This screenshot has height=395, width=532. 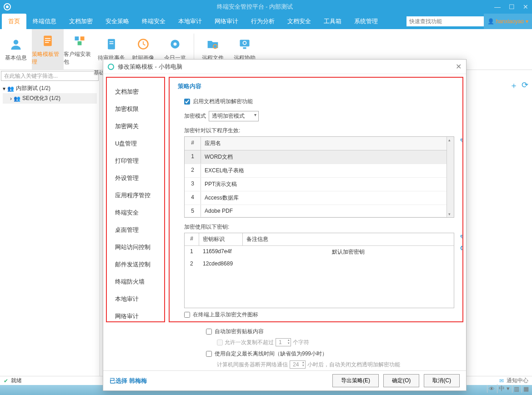 I want to click on auto-clip-label: 自动加密剪贴板内容, so click(x=239, y=332).